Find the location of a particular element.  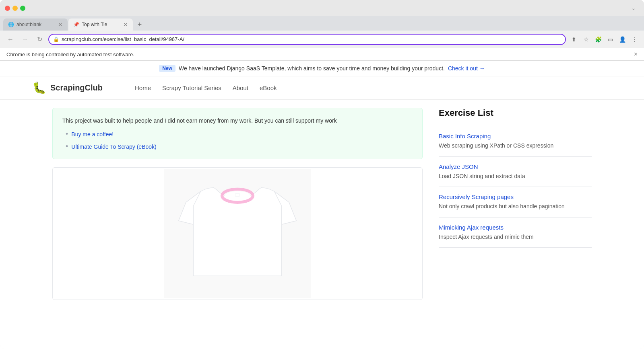

exercise-item-json: Analyze JSON Load JSON string and extrac… is located at coordinates (515, 172).